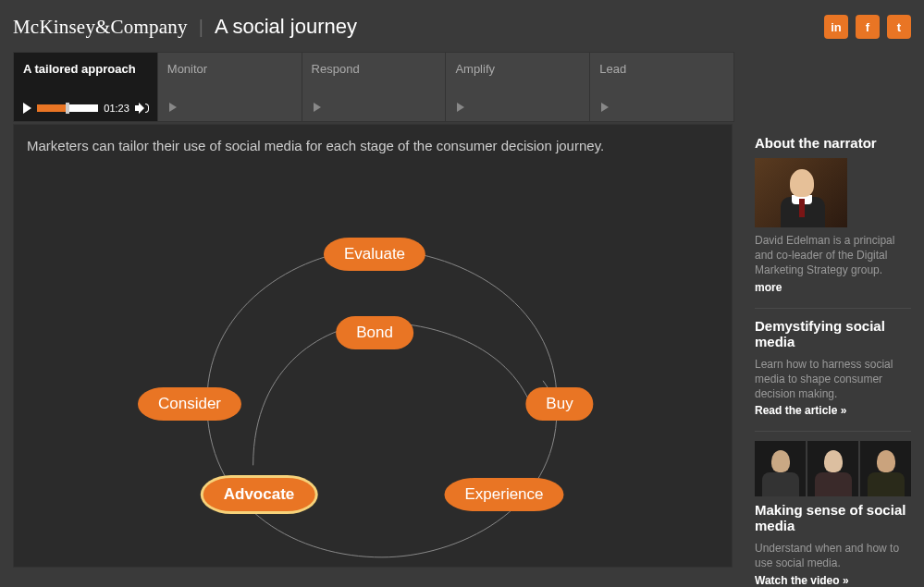 The height and width of the screenshot is (587, 924). Describe the element at coordinates (190, 404) in the screenshot. I see `node-consider: Consider` at that location.